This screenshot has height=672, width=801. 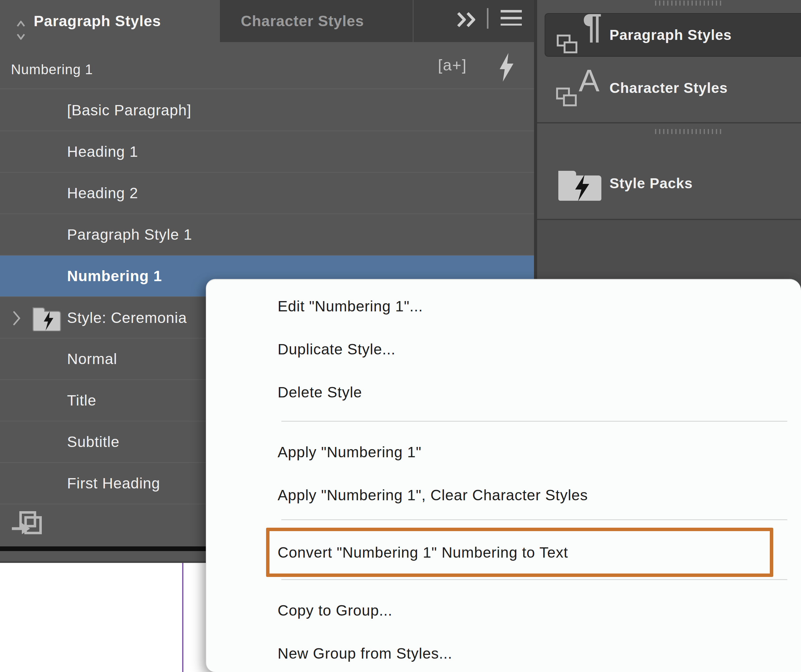 What do you see at coordinates (302, 21) in the screenshot?
I see `tab-character-styles: Character Styles` at bounding box center [302, 21].